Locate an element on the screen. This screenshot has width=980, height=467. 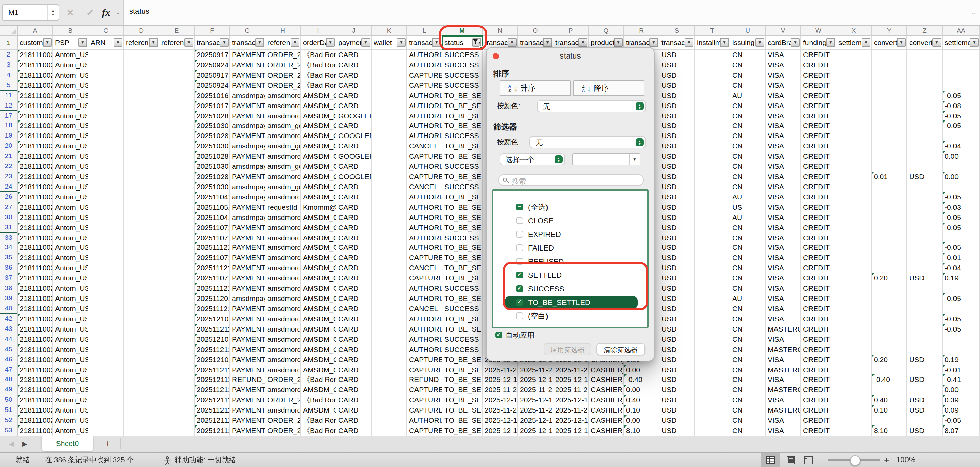
cell-L22: AUTHORIZ is located at coordinates (425, 167).